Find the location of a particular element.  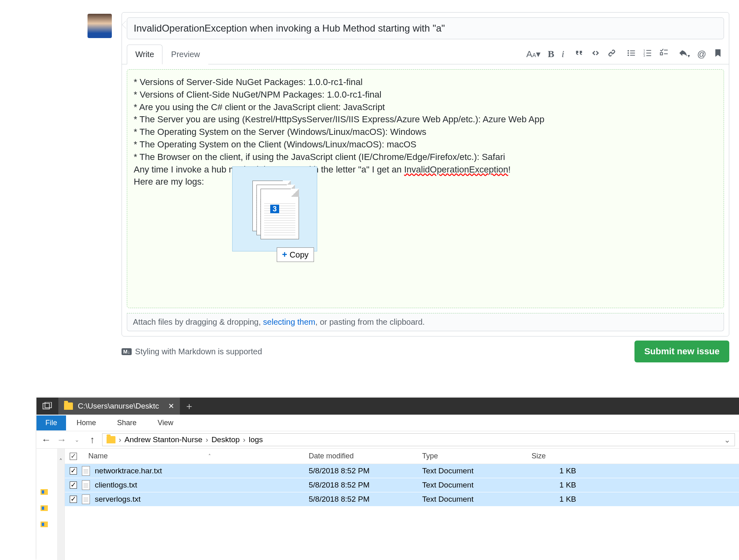

breadcrumb-item: Andrew Stanton-Nurse is located at coordinates (163, 440).